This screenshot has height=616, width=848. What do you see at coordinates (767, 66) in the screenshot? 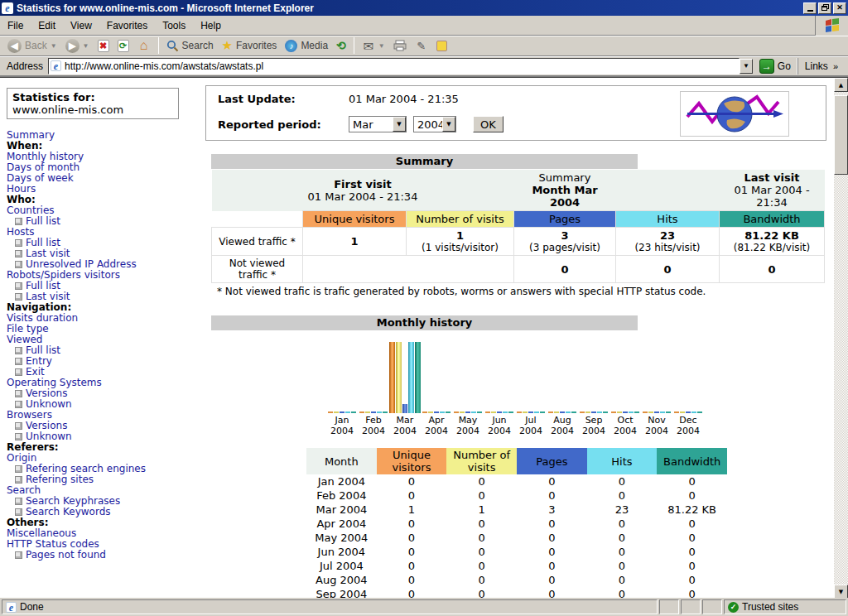
I see `go-icon: →` at bounding box center [767, 66].